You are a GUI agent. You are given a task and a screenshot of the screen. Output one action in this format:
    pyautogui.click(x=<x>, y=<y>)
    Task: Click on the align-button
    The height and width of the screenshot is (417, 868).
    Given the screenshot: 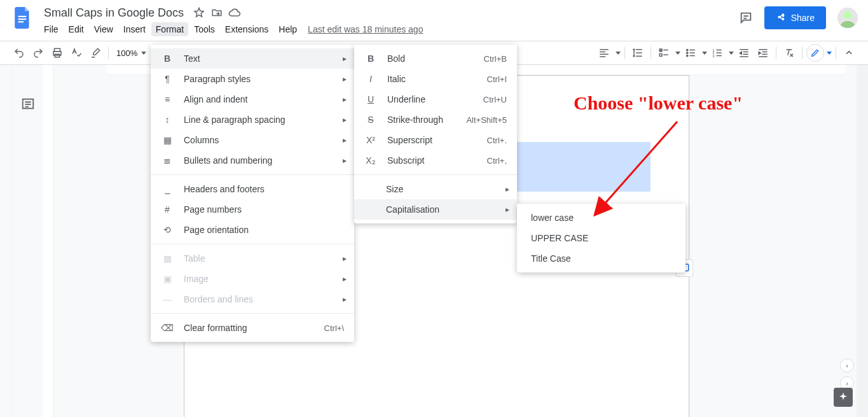 What is the action you would take?
    pyautogui.click(x=604, y=53)
    